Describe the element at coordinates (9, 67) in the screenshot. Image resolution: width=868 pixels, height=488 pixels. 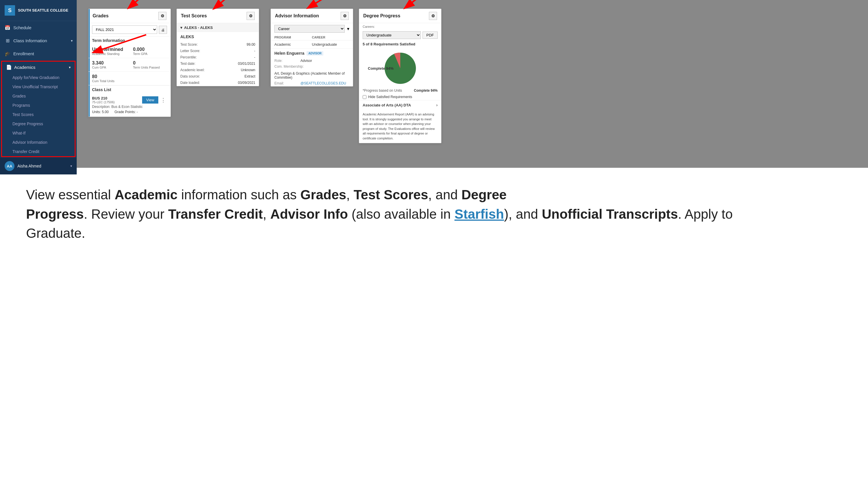
I see `academics-icon: 📄` at that location.